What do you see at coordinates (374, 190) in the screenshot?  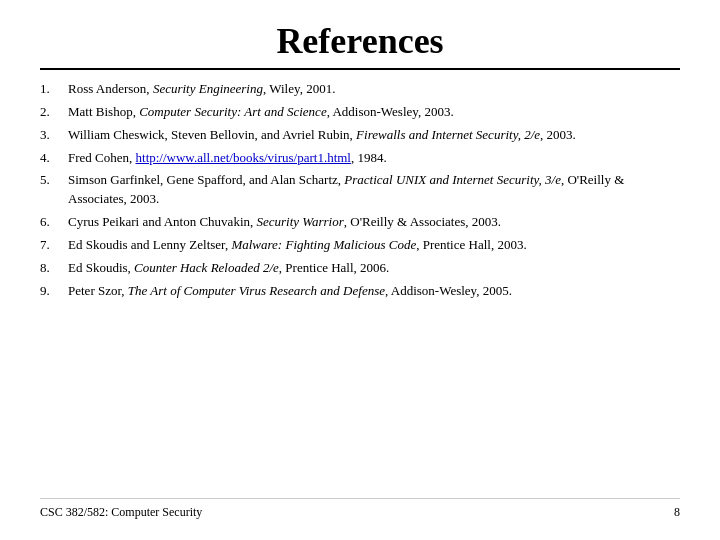 I see `ref-text: Simson Garfinkel, Gene Spafford, and Ala…` at bounding box center [374, 190].